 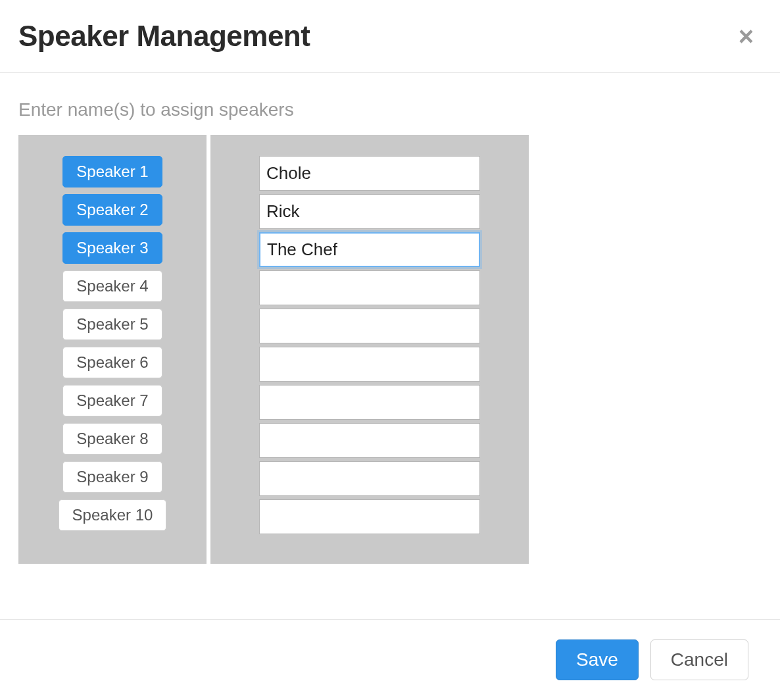 What do you see at coordinates (164, 36) in the screenshot?
I see `modal-title: Speaker Management` at bounding box center [164, 36].